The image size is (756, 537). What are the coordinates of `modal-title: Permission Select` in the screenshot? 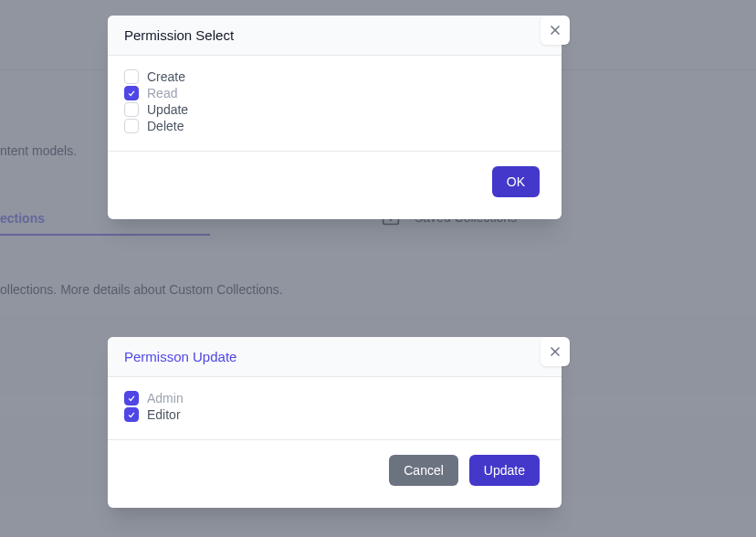 It's located at (334, 35).